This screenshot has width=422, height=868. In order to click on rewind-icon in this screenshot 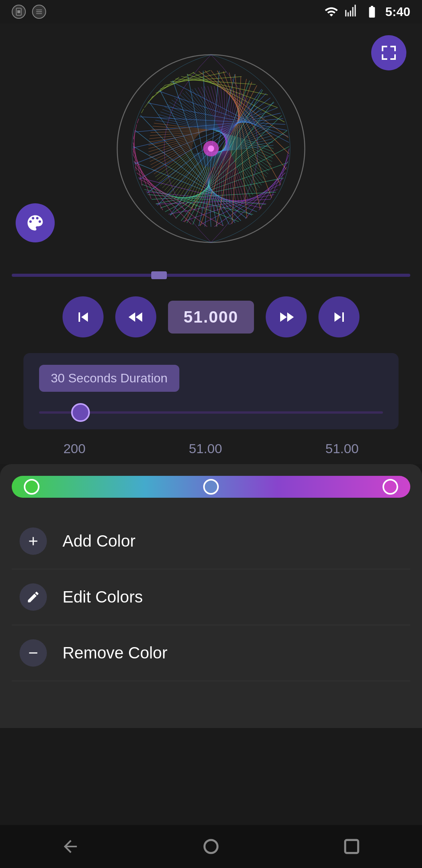, I will do `click(136, 317)`.